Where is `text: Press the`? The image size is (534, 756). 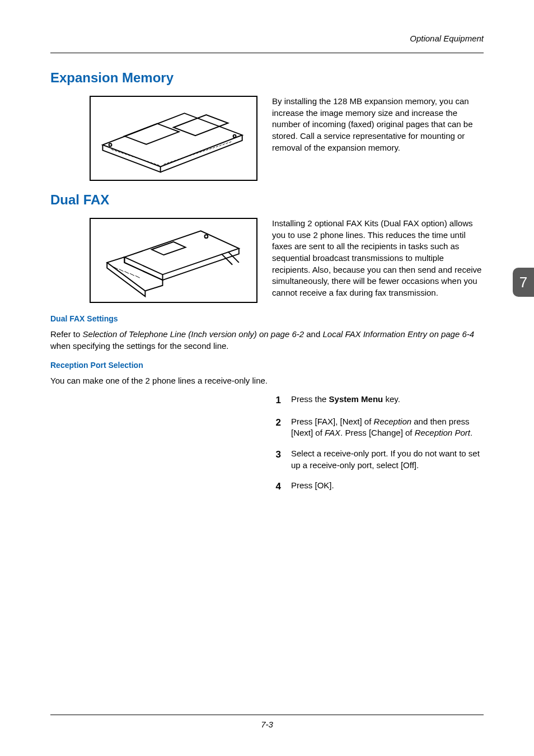
text: Press the is located at coordinates (310, 399).